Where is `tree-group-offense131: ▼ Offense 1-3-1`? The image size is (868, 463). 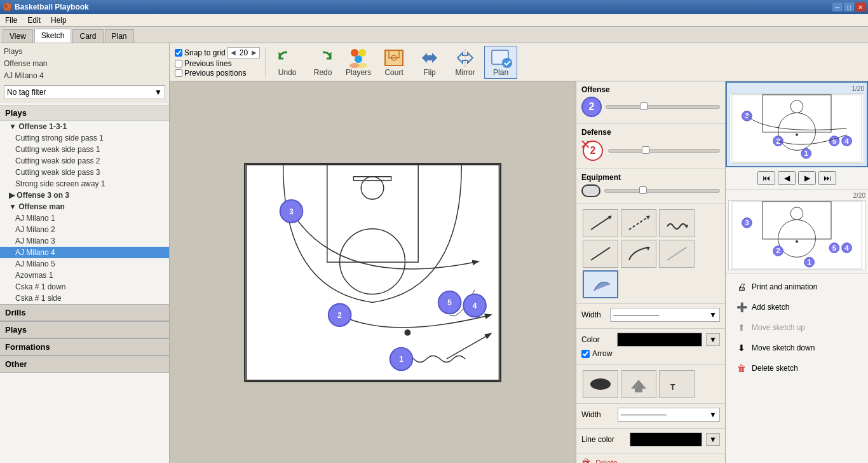 tree-group-offense131: ▼ Offense 1-3-1 is located at coordinates (85, 127).